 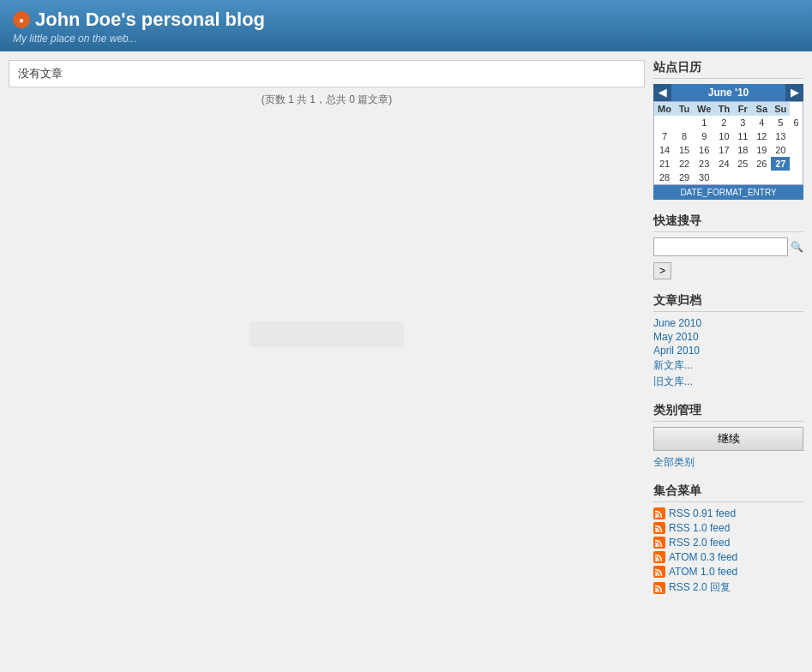 I want to click on search-button: >, so click(x=662, y=271).